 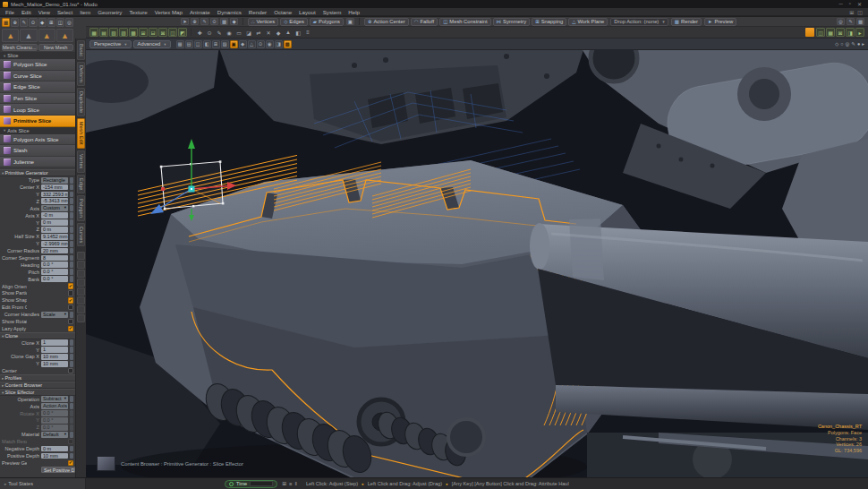 What do you see at coordinates (354, 13) in the screenshot?
I see `menu-item: Help` at bounding box center [354, 13].